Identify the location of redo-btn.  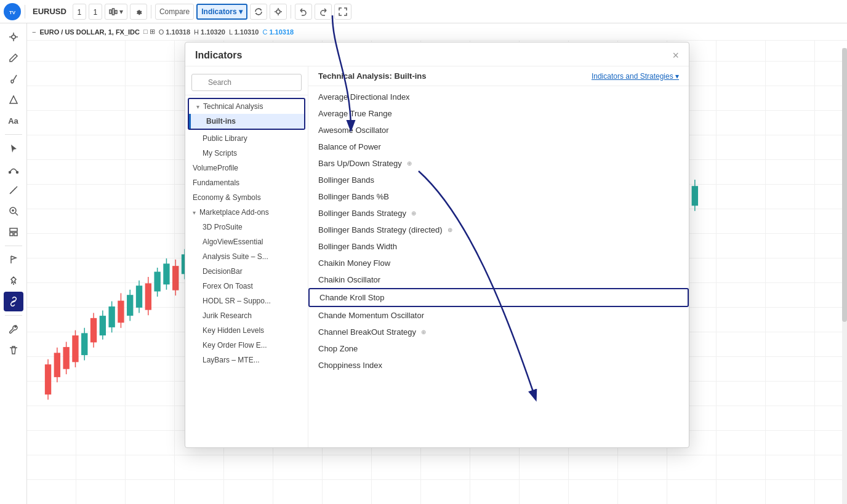
(323, 12).